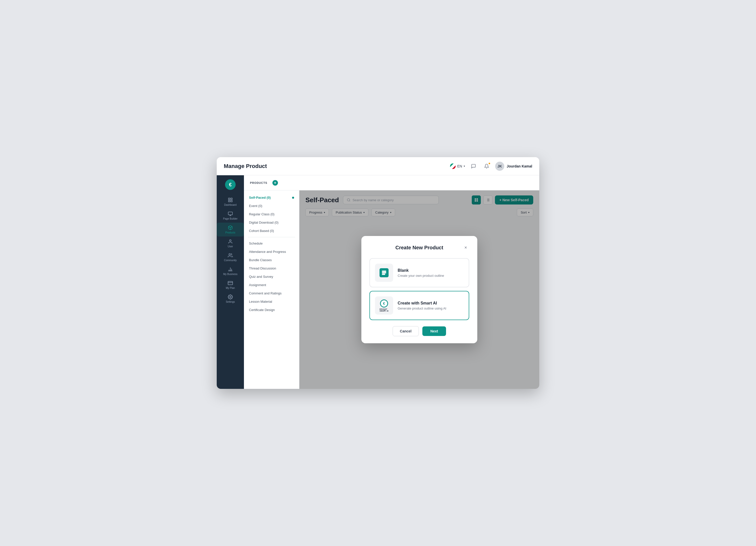 The width and height of the screenshot is (756, 546). I want to click on nav-label-certificate-design: Certificate Design, so click(262, 310).